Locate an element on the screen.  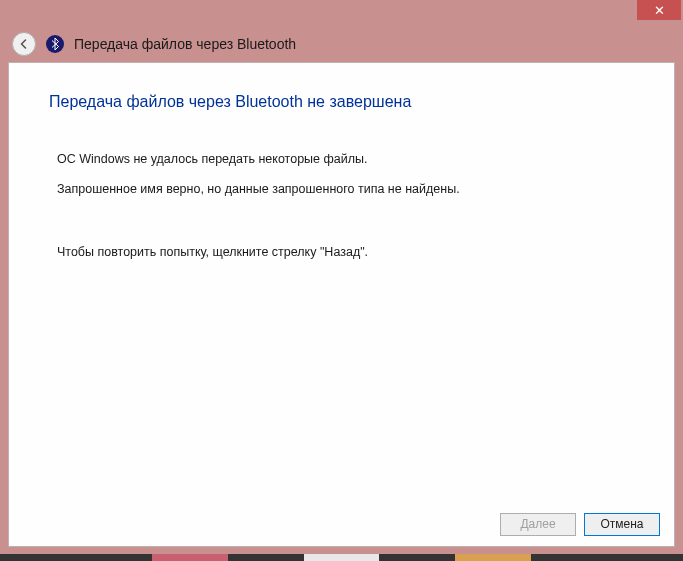
taskbar-strip is located at coordinates (342, 558).